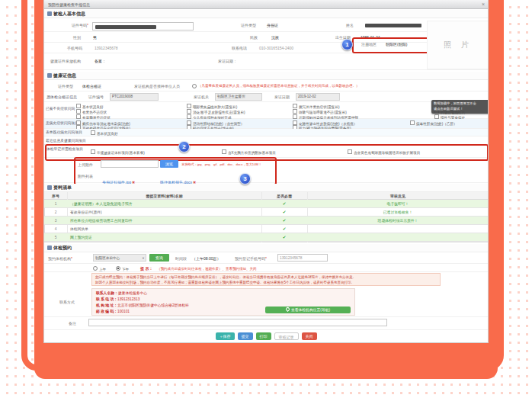 Image resolution: width=532 pixels, height=398 pixels. I want to click on table-row: 5 网上预约凭证 ✔, so click(267, 238).